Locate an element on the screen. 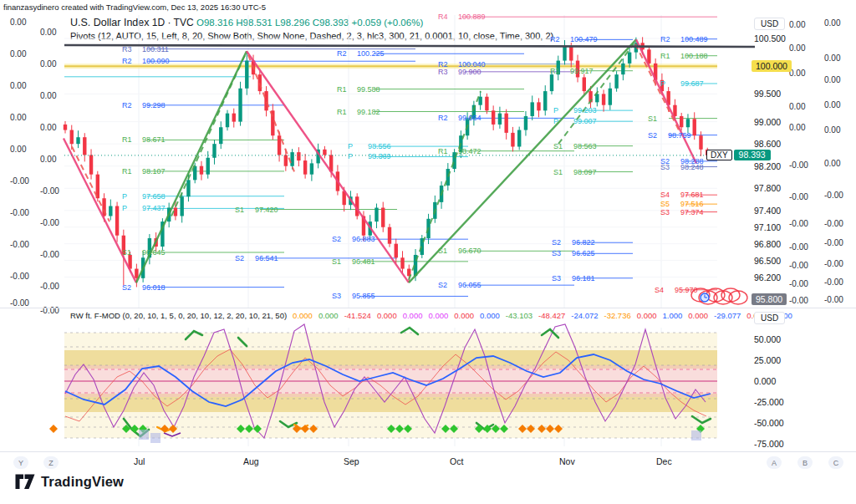 The height and width of the screenshot is (504, 856). corner-button-a: A is located at coordinates (774, 463).